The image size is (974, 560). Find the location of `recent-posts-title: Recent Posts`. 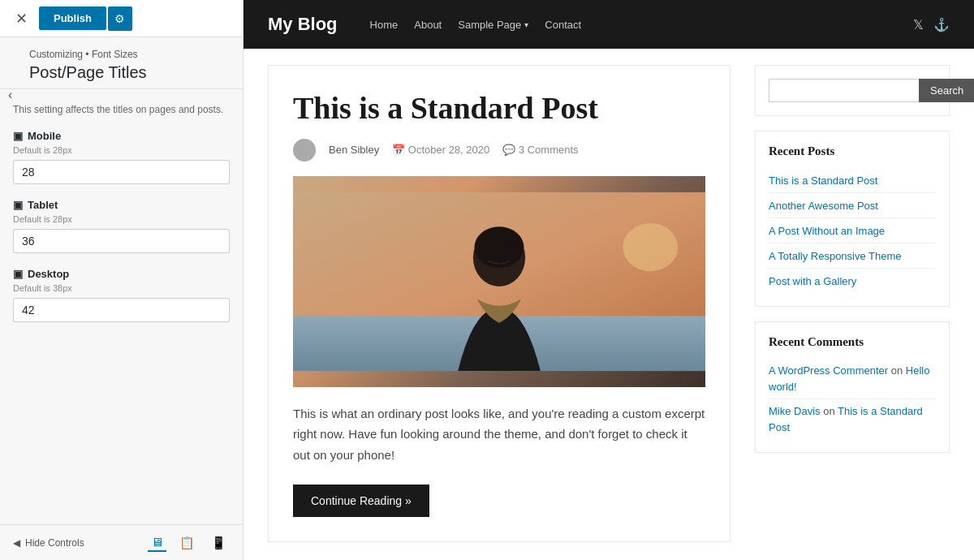

recent-posts-title: Recent Posts is located at coordinates (852, 151).